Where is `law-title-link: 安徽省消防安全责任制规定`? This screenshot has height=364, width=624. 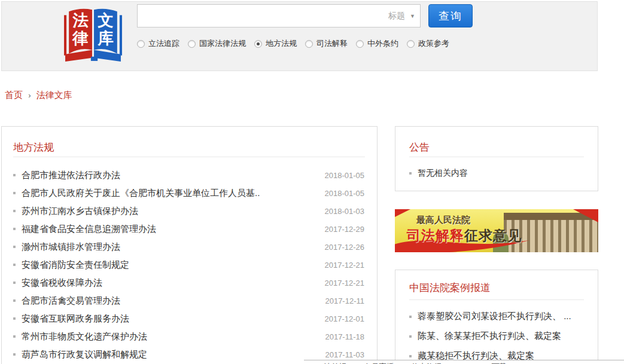
law-title-link: 安徽省消防安全责任制规定 is located at coordinates (170, 265).